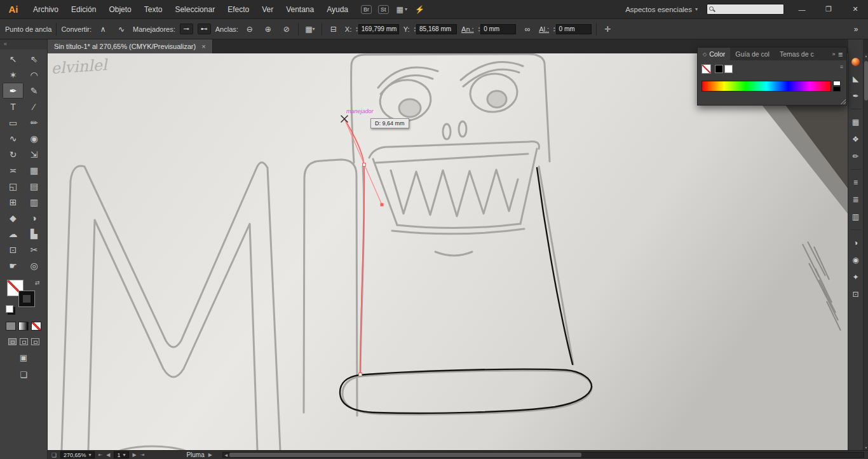 Image resolution: width=868 pixels, height=459 pixels. I want to click on first-artboard-button: ⇤, so click(100, 455).